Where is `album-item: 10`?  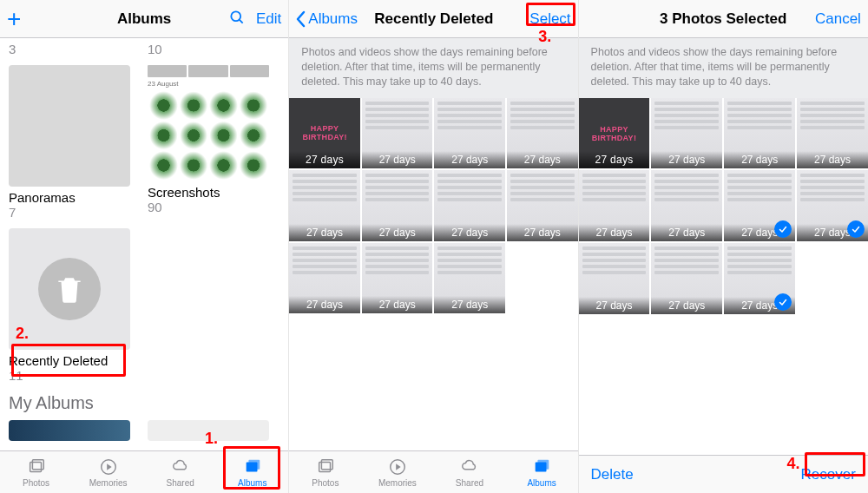 album-item: 10 is located at coordinates (208, 49).